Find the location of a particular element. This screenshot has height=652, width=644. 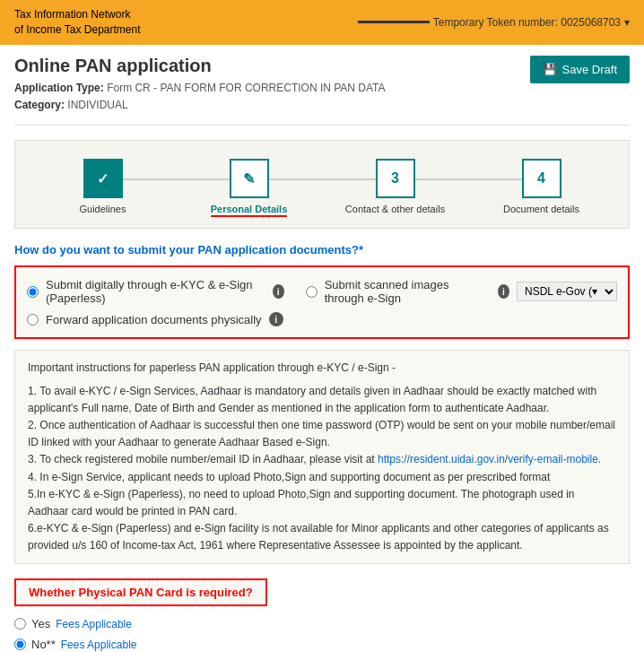

stepper-section: ✓ Guidelines ✎ Personal Details 3 Contac… is located at coordinates (322, 185).